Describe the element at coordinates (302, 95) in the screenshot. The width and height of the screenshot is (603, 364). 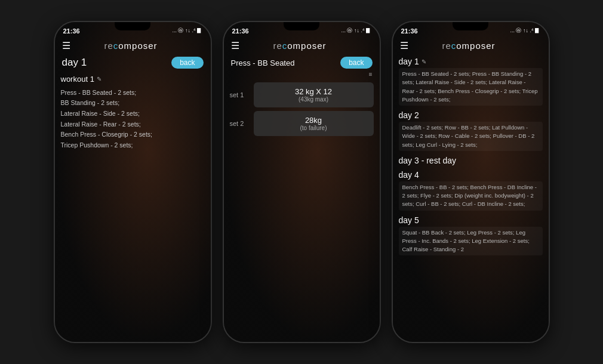
I see `set-row-1: set 1 32 kg X 12 (43kg max)` at that location.